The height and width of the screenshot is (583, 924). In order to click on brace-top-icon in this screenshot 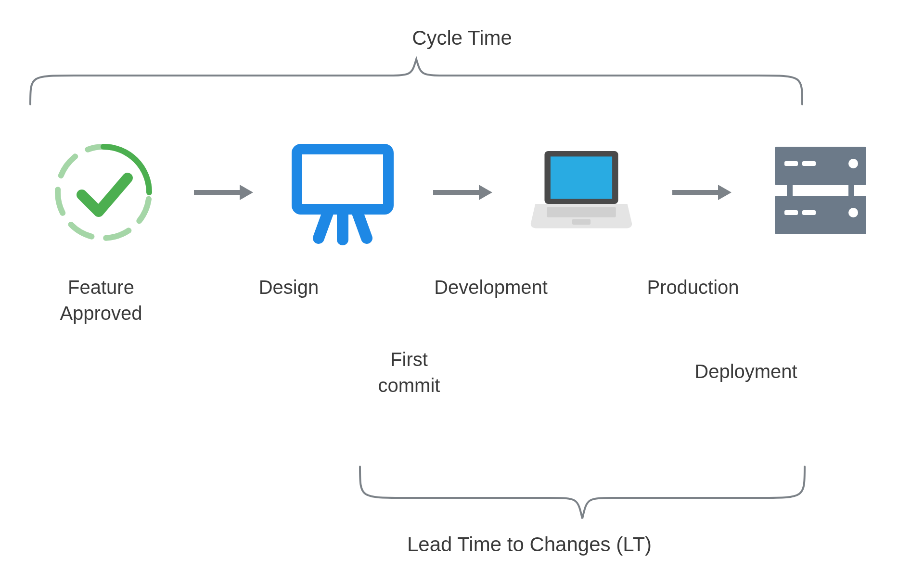, I will do `click(416, 82)`.